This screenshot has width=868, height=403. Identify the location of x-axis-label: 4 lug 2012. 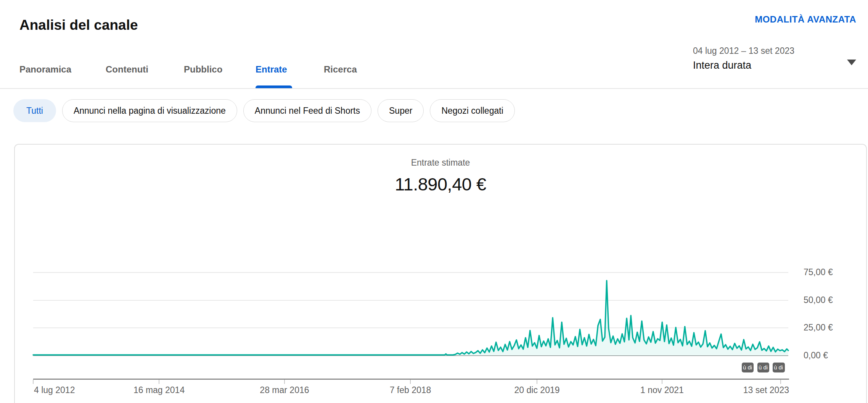
(54, 390).